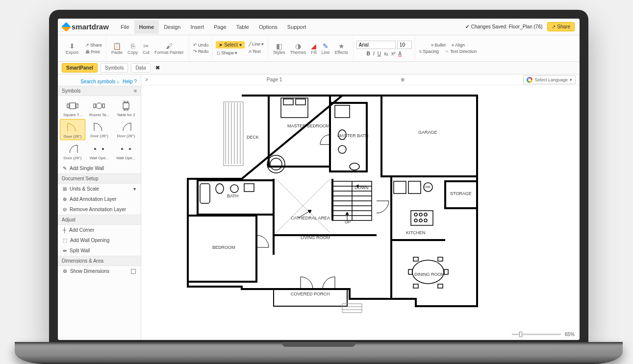  Describe the element at coordinates (220, 27) in the screenshot. I see `menu-page: Page` at that location.